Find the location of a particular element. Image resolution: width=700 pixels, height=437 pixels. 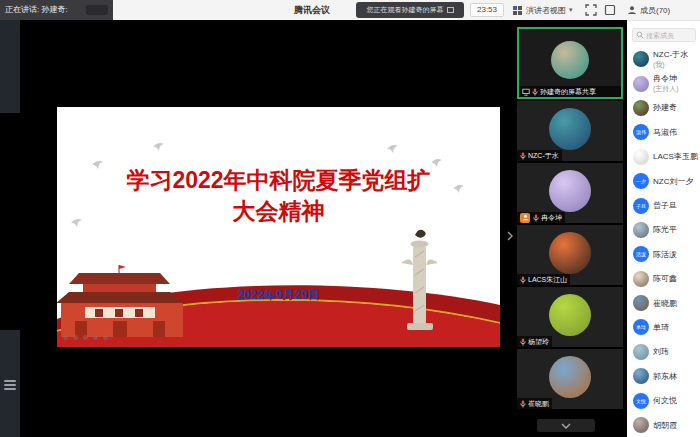

presenter-toolbar is located at coordinates (86, 338).